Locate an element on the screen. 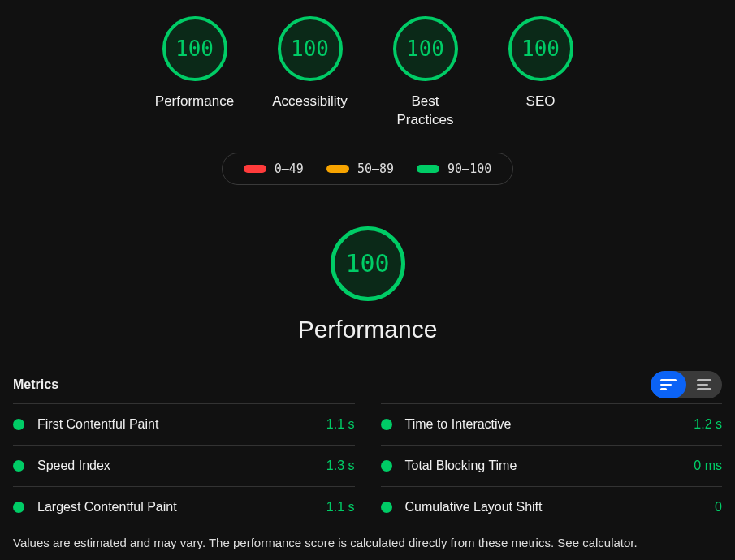  legend-fail: 0–49 is located at coordinates (274, 169).